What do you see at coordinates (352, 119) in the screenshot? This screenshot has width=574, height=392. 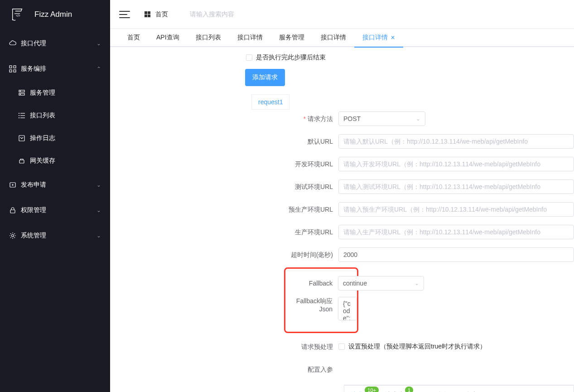 I see `method-value: POST` at bounding box center [352, 119].